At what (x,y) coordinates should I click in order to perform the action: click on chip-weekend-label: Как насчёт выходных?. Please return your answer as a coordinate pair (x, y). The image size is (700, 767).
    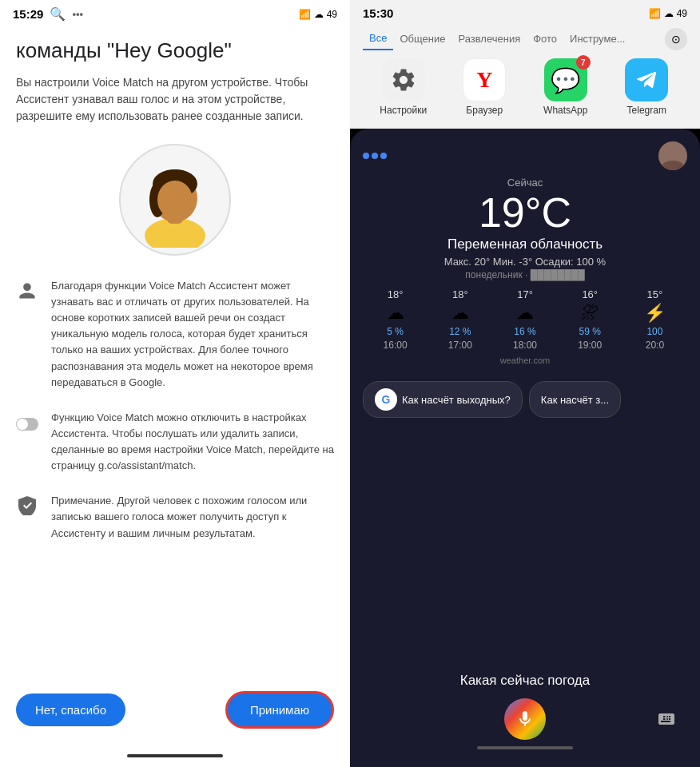
    Looking at the image, I should click on (456, 399).